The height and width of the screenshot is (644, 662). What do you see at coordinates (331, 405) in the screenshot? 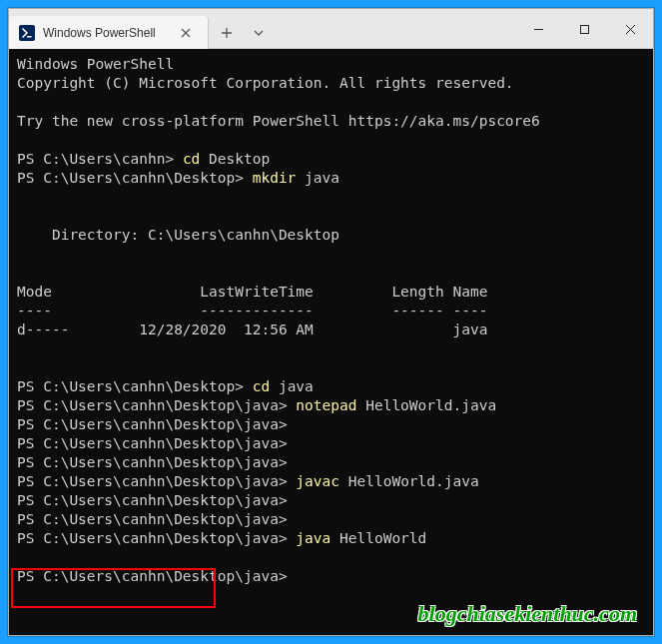
I see `command: notepad` at bounding box center [331, 405].